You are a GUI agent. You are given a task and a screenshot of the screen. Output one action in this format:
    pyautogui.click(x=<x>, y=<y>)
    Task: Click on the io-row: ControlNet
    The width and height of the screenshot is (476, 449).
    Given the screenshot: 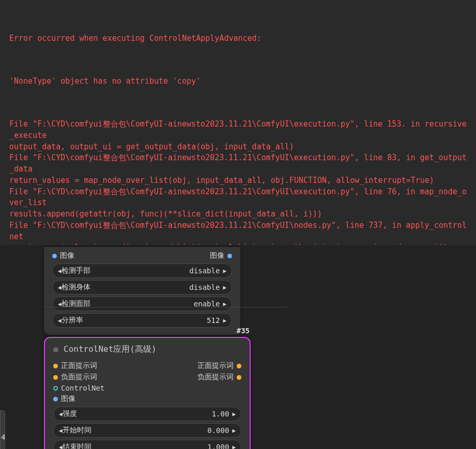 What is the action you would take?
    pyautogui.click(x=147, y=388)
    